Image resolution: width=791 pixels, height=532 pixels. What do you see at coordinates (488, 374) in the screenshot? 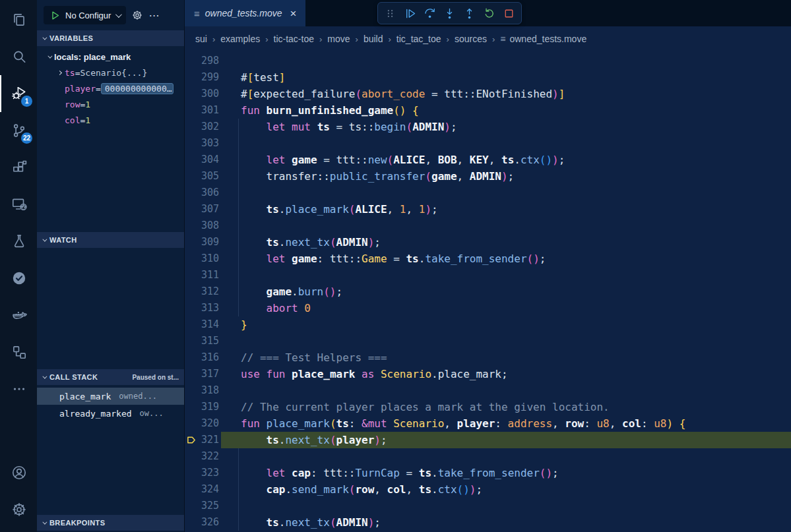
I see `code-line-317: 317use fun place_mark as Scenario.place_…` at bounding box center [488, 374].